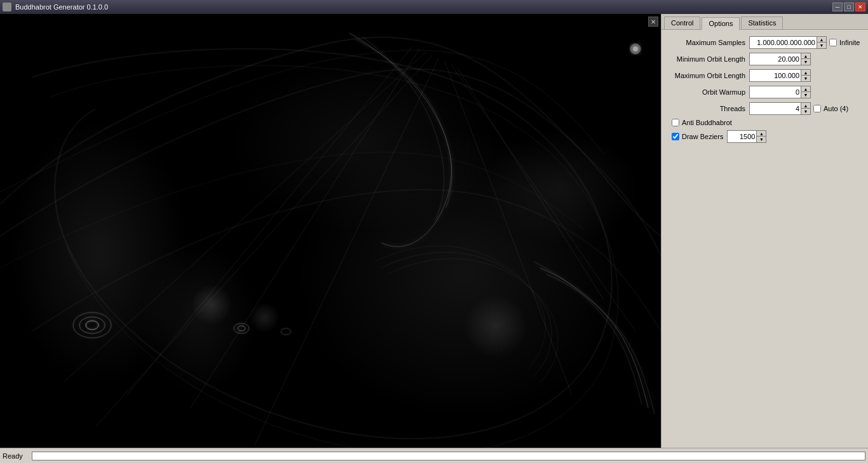 The width and height of the screenshot is (868, 463). Describe the element at coordinates (799, 109) in the screenshot. I see `threads-input-group: ▲ ▼ Auto (4)` at that location.